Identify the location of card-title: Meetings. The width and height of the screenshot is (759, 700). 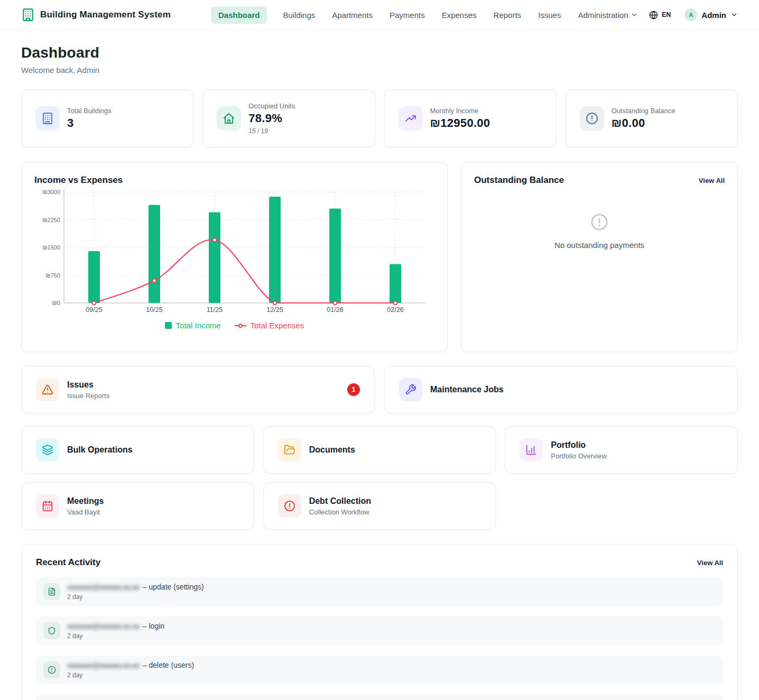
(86, 501).